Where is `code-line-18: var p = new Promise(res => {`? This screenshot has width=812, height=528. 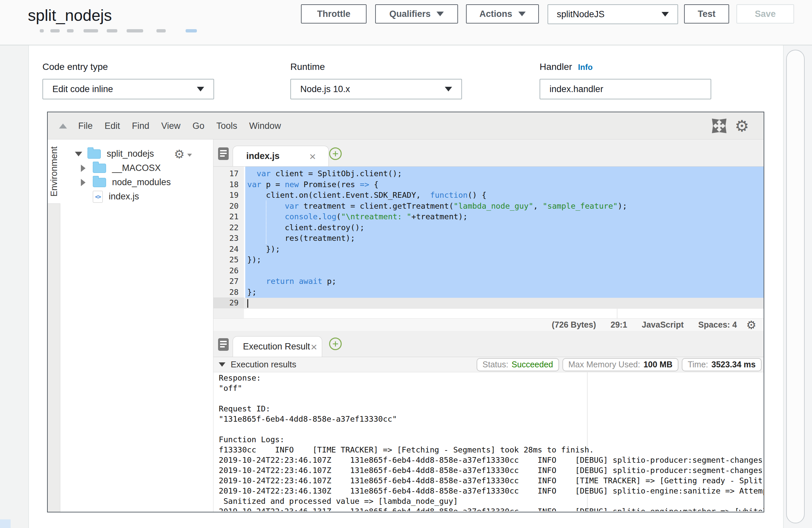
code-line-18: var p = new Promise(res => { is located at coordinates (437, 185).